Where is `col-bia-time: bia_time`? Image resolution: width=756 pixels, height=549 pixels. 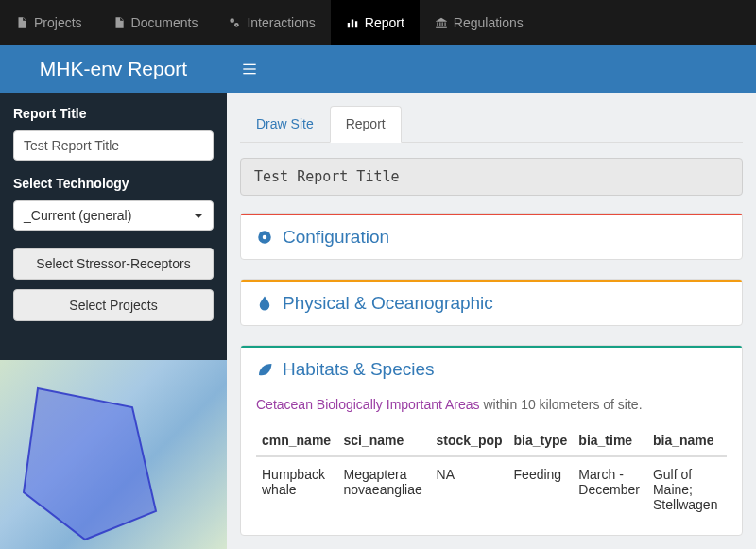
col-bia-time: bia_time is located at coordinates (610, 440).